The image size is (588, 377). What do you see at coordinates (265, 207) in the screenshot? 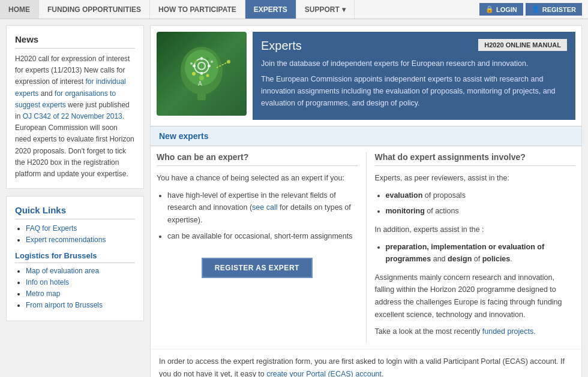
I see `see-call-link: see call` at bounding box center [265, 207].